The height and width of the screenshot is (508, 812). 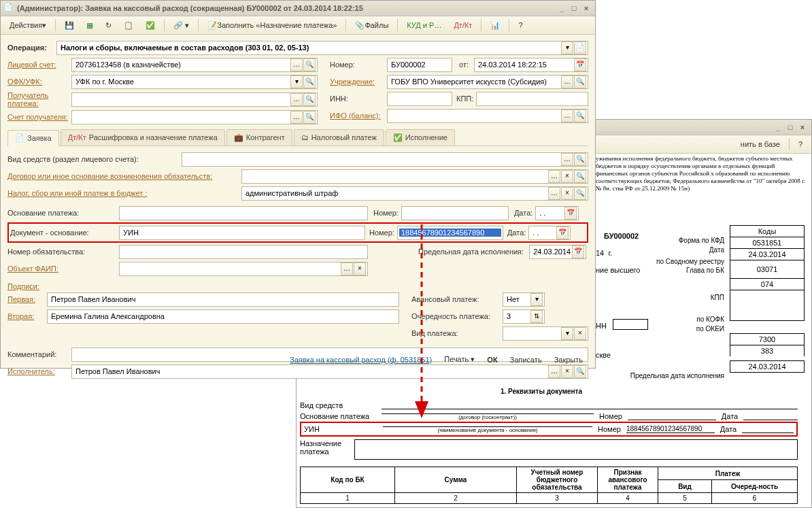 What do you see at coordinates (243, 252) in the screenshot?
I see `nomer-ob-field` at bounding box center [243, 252].